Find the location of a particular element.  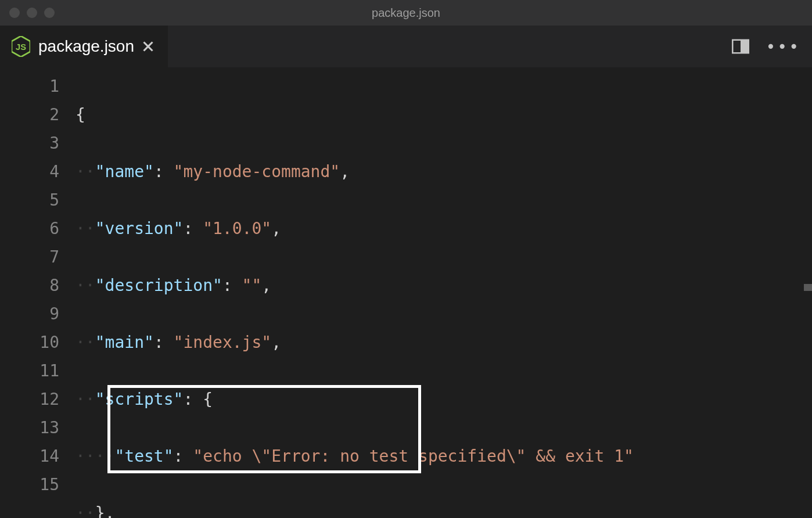

minimize-window-button is located at coordinates (32, 13).